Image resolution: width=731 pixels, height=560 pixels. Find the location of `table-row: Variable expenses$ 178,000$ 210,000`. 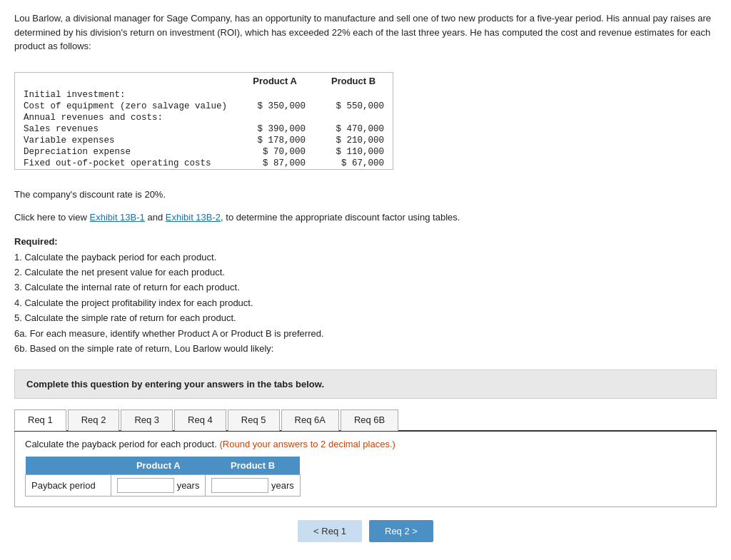

table-row: Variable expenses$ 178,000$ 210,000 is located at coordinates (204, 141).